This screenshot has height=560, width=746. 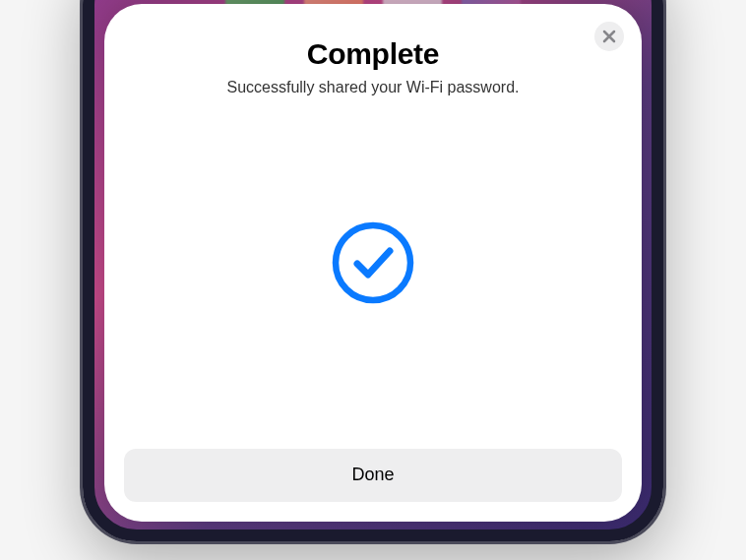 What do you see at coordinates (373, 263) in the screenshot?
I see `success-indicator` at bounding box center [373, 263].